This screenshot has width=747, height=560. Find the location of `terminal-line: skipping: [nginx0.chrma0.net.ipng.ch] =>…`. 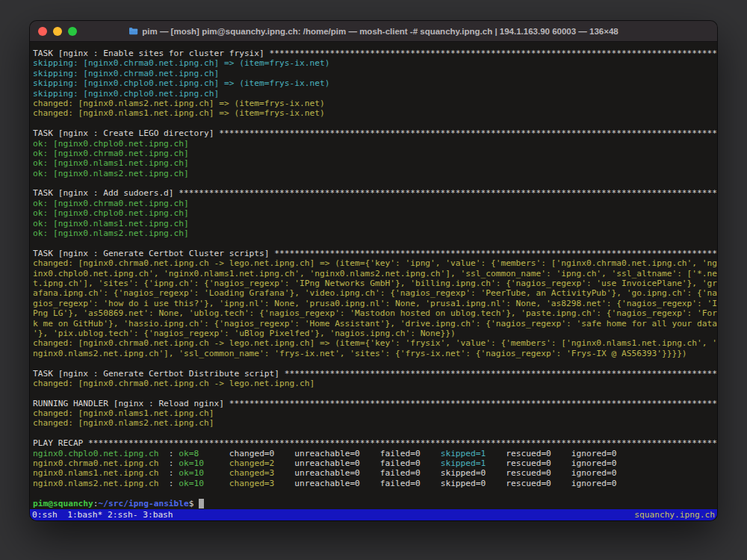

terminal-line: skipping: [nginx0.chrma0.net.ipng.ch] =>… is located at coordinates (375, 63).